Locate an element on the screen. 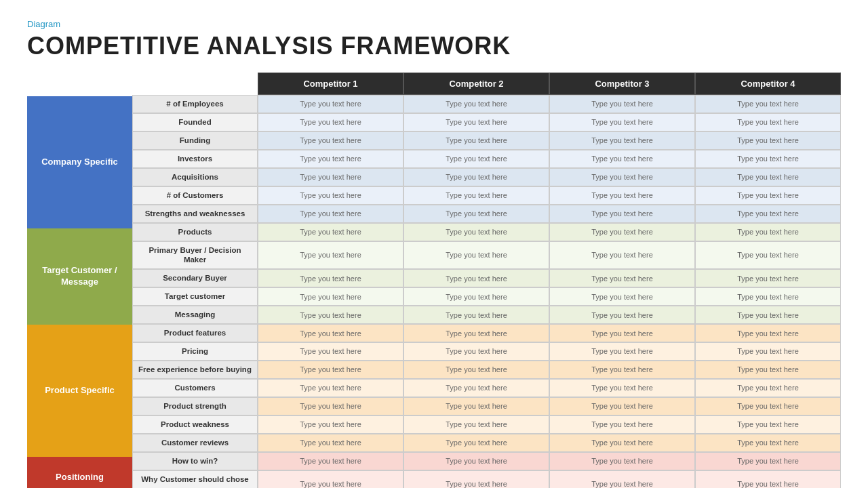 The width and height of the screenshot is (868, 488). cat-product: Product Specific is located at coordinates (80, 390).